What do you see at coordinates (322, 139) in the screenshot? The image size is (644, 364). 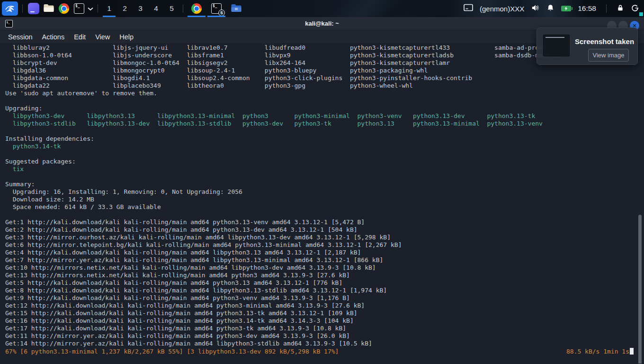 I see `terminal-line: Installing dependencies:` at bounding box center [322, 139].